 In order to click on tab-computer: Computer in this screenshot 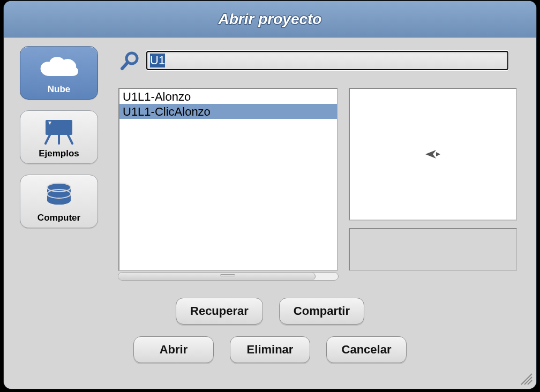, I will do `click(59, 201)`.